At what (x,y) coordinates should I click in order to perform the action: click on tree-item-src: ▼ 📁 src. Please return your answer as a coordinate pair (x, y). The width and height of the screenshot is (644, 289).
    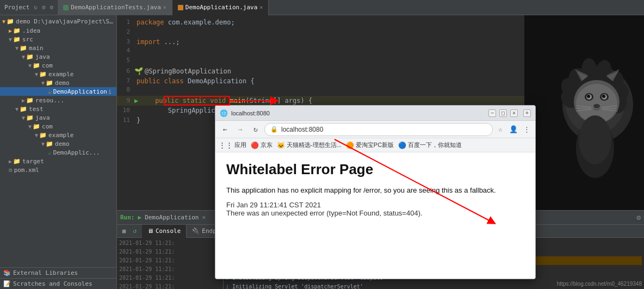
    Looking at the image, I should click on (58, 39).